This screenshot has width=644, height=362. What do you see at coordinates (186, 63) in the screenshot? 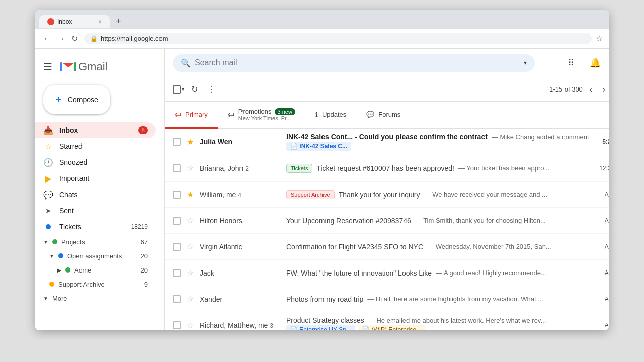
I see `search-icon: 🔍` at bounding box center [186, 63].